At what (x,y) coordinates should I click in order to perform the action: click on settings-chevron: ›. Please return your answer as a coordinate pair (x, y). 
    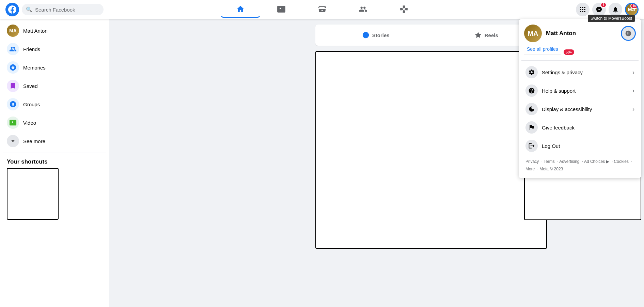
    Looking at the image, I should click on (633, 72).